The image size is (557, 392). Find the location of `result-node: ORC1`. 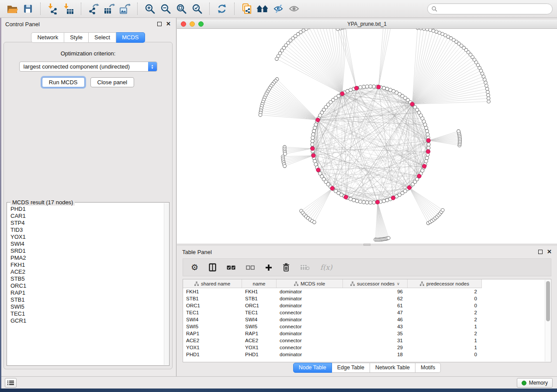

result-node: ORC1 is located at coordinates (87, 286).